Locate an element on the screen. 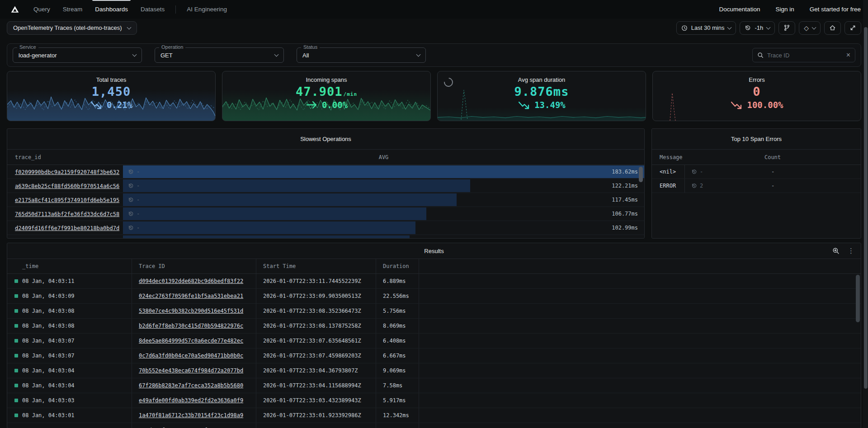 Image resolution: width=868 pixels, height=428 pixels. stat-card-incoming-spans: Incoming spans 47.901/min 0.00% is located at coordinates (326, 96).